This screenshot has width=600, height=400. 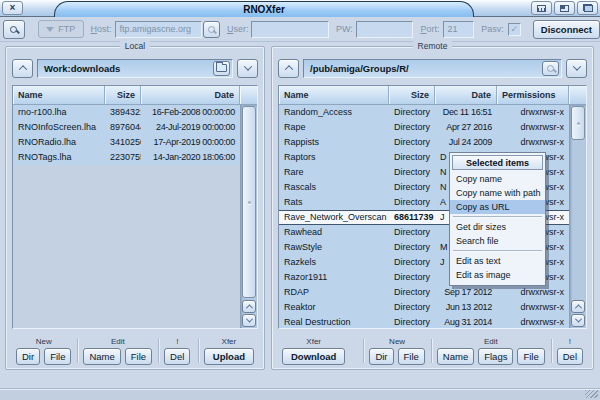 What do you see at coordinates (300, 30) in the screenshot?
I see `toolbar: FTP Host: ftp.amigascne.org User: PW: Po…` at bounding box center [300, 30].